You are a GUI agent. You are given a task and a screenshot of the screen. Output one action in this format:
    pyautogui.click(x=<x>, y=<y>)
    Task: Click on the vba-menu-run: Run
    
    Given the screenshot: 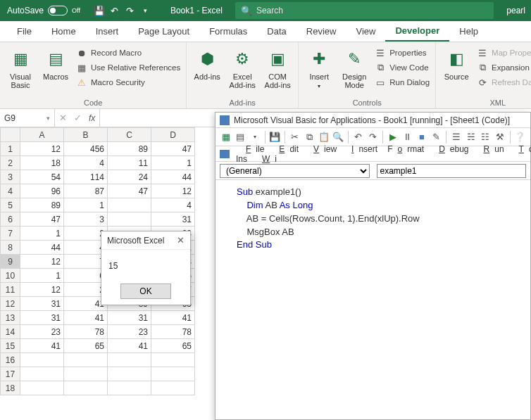 What is the action you would take?
    pyautogui.click(x=492, y=149)
    